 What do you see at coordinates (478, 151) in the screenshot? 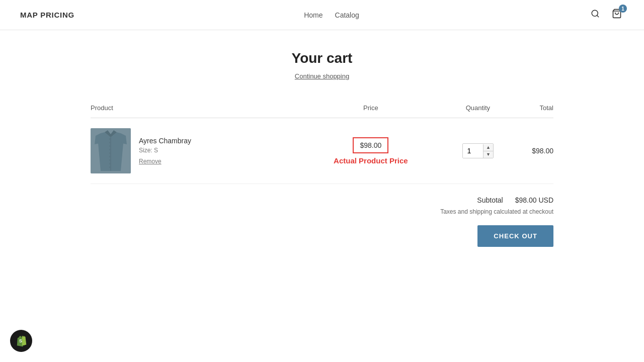
I see `quantity-stepper: ▲ ▼` at bounding box center [478, 151].